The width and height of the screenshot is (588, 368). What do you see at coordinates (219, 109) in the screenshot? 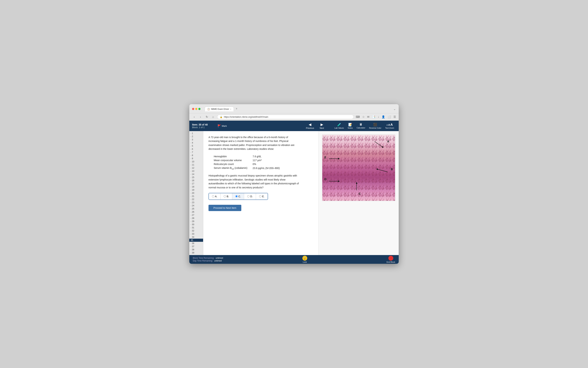
I see `browser-tab: 📋 NBME Exam Driver ×` at bounding box center [219, 109].